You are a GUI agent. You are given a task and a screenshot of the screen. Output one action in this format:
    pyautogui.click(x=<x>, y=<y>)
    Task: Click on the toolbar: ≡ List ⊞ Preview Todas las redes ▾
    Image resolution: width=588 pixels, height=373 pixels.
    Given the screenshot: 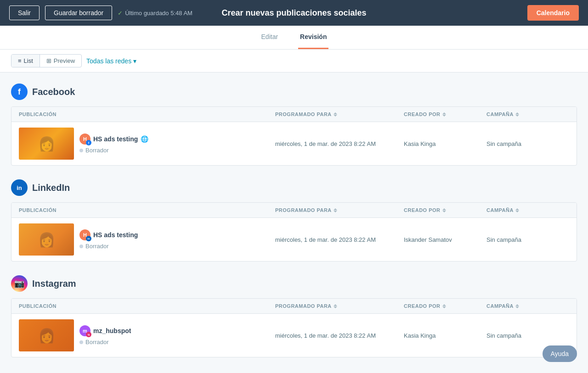 What is the action you would take?
    pyautogui.click(x=294, y=61)
    